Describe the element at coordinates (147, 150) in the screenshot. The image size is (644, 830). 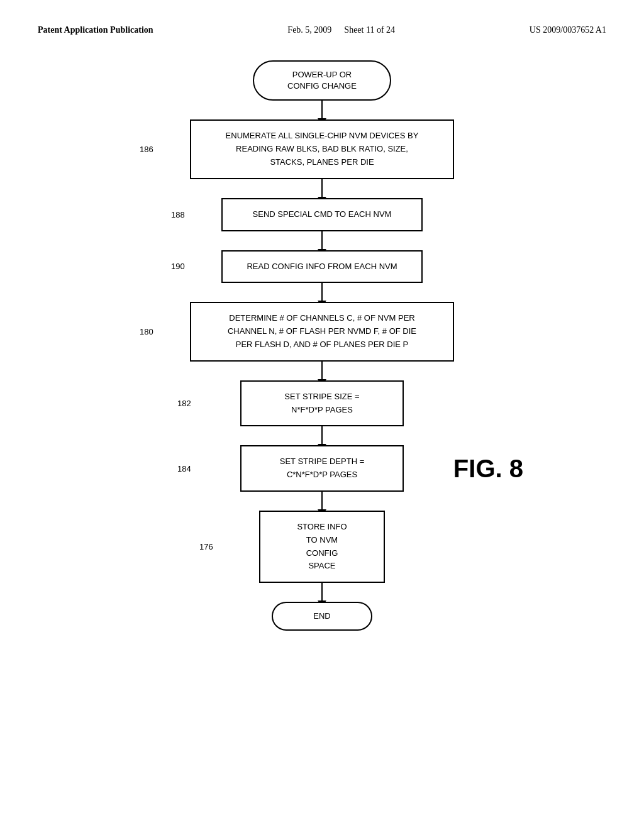
I see `label-186: 186` at that location.